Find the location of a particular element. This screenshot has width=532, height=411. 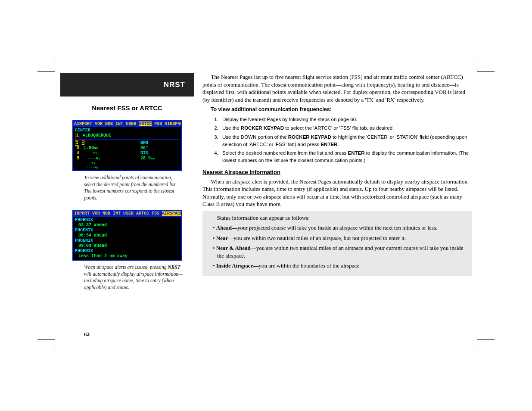

airspace-row-3: PHOENIXLess than 2 nm away is located at coordinates (127, 254).